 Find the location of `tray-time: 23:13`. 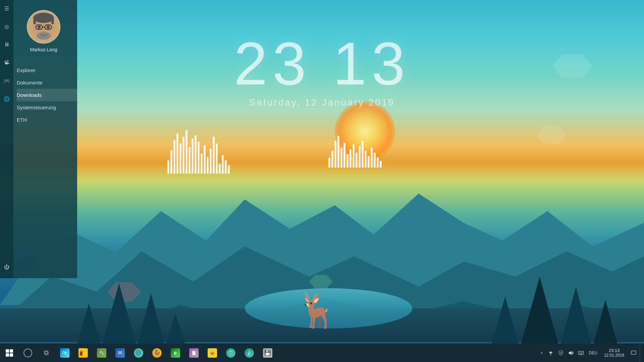

tray-time: 23:13 is located at coordinates (614, 351).